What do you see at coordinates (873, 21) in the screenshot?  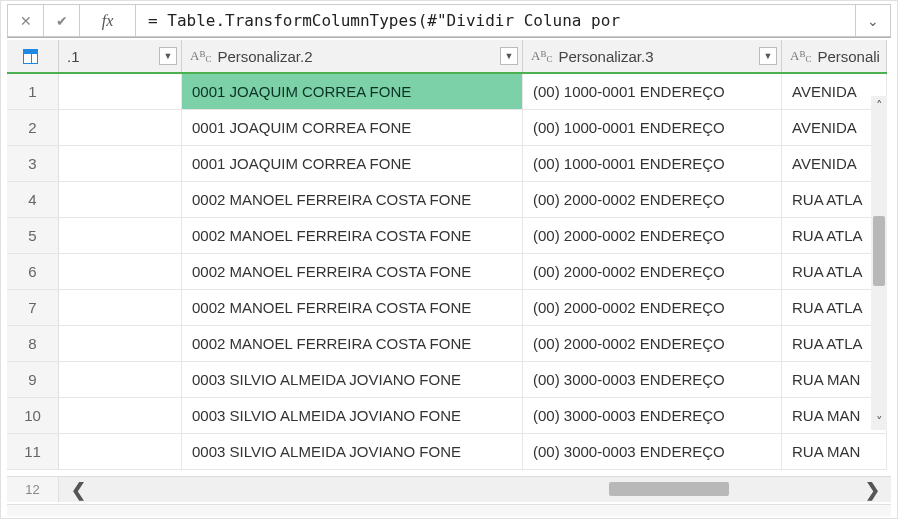 I see `chevron-down-icon: ⌄` at bounding box center [873, 21].